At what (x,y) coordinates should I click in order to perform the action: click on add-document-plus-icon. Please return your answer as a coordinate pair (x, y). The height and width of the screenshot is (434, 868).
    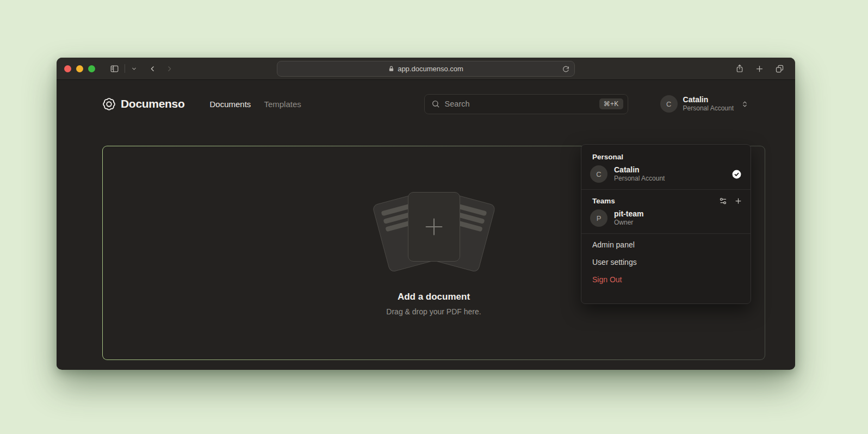
    Looking at the image, I should click on (434, 227).